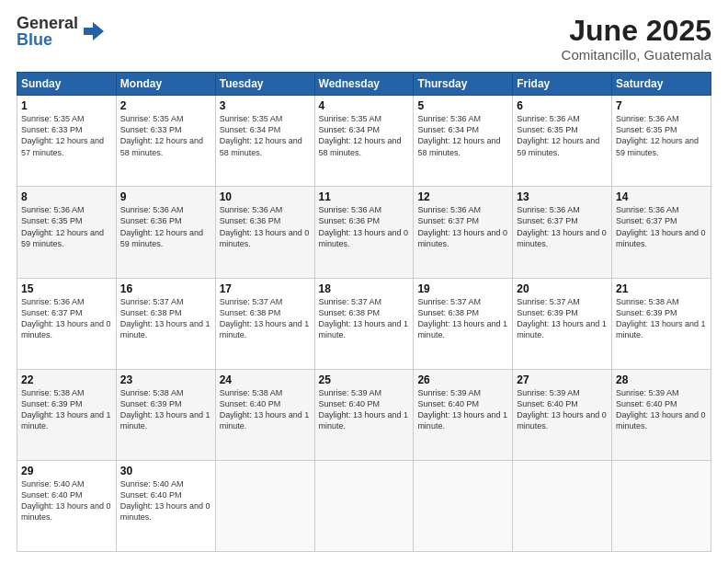  I want to click on header-day-tuesday: Tuesday, so click(265, 85).